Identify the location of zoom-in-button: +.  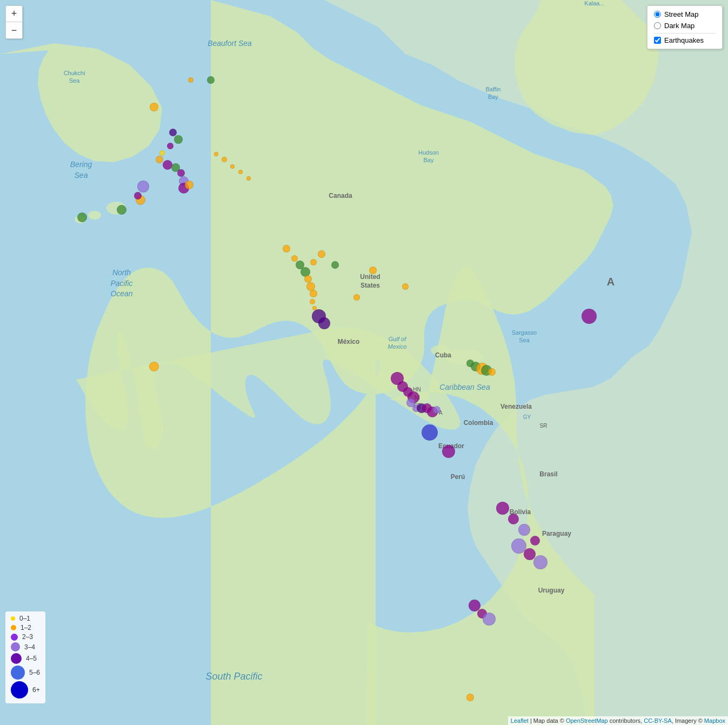
(14, 14).